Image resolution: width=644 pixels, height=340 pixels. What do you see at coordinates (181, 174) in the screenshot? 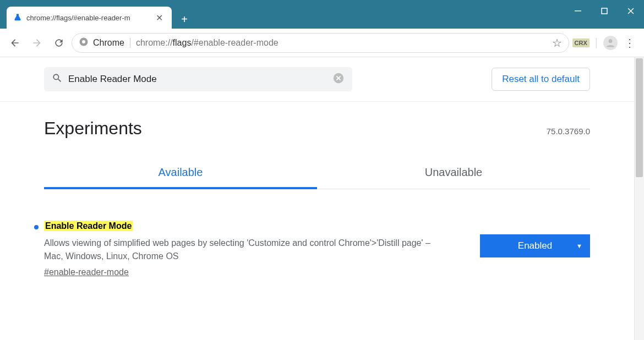
I see `tab-available: Available` at bounding box center [181, 174].